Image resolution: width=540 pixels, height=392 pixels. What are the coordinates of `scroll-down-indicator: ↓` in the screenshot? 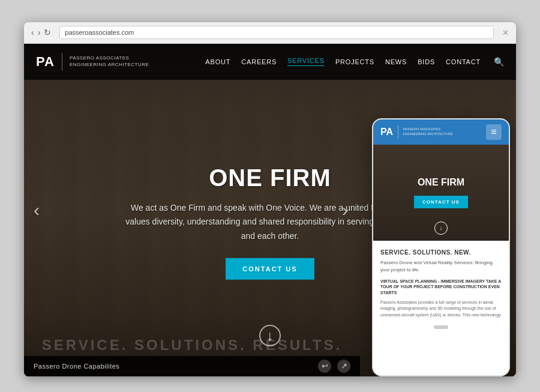 It's located at (270, 336).